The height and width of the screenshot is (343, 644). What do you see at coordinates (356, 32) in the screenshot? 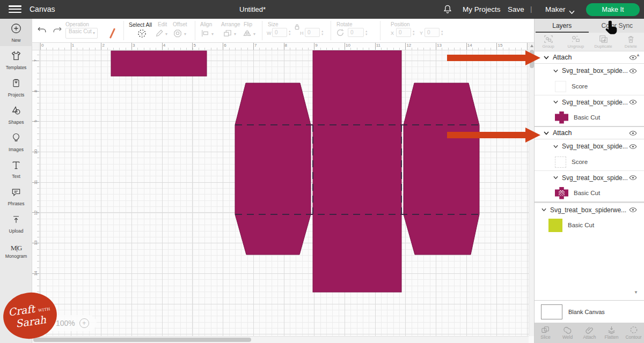
I see `rotate-field` at bounding box center [356, 32].